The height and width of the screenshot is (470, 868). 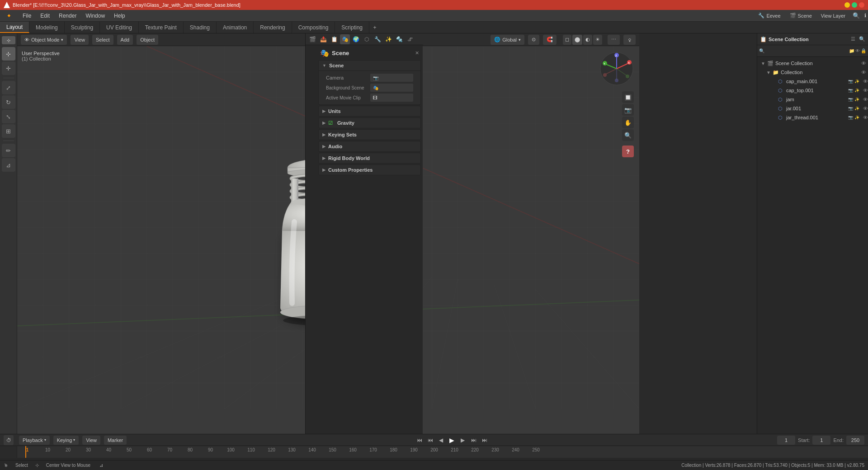 I want to click on viewport-header-object: Object, so click(x=147, y=40).